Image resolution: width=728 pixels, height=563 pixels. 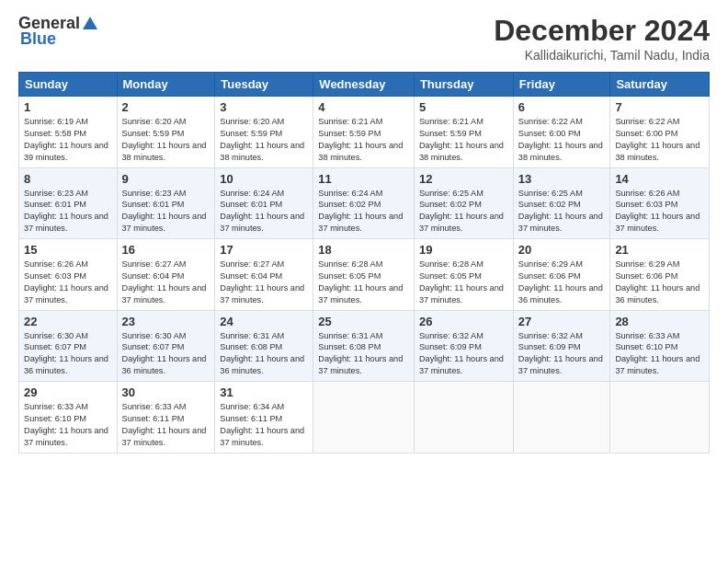 What do you see at coordinates (68, 418) in the screenshot?
I see `calendar-cell: 29Sunrise: 6:33 AM Sunset: 6:10 PM Dayli…` at bounding box center [68, 418].